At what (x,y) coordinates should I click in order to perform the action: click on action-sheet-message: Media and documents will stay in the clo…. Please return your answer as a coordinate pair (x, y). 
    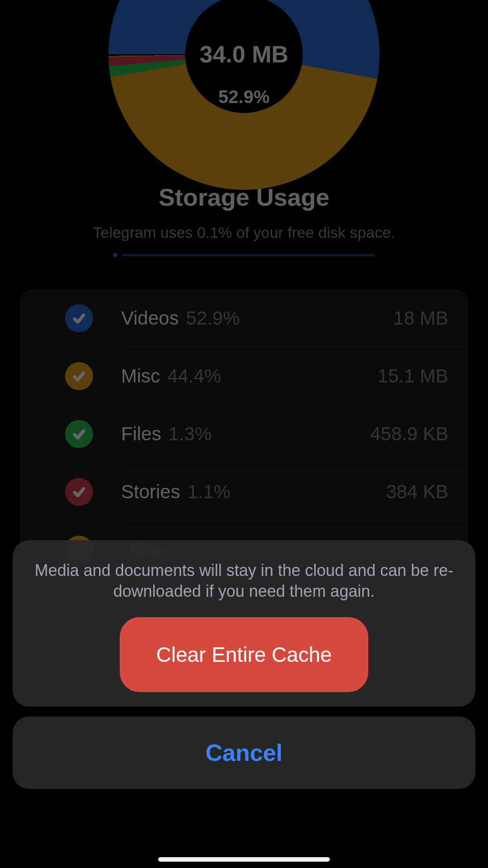
    Looking at the image, I should click on (244, 579).